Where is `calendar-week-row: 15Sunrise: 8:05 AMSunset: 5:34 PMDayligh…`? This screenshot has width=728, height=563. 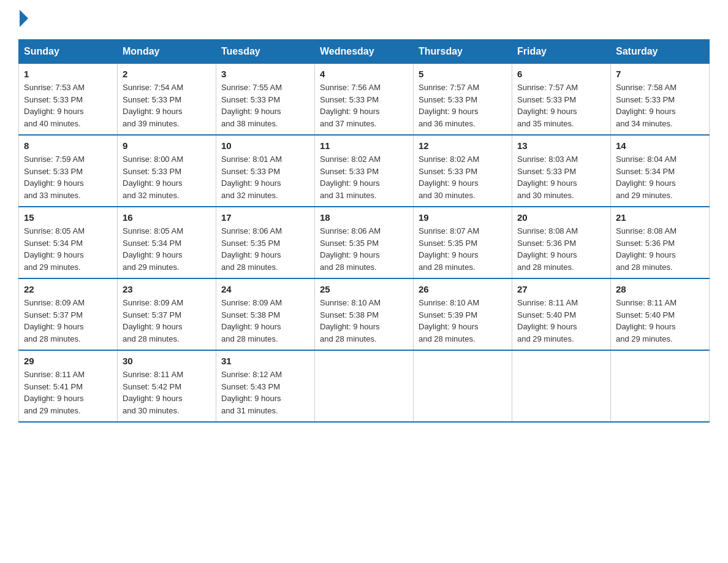 calendar-week-row: 15Sunrise: 8:05 AMSunset: 5:34 PMDayligh… is located at coordinates (364, 243).